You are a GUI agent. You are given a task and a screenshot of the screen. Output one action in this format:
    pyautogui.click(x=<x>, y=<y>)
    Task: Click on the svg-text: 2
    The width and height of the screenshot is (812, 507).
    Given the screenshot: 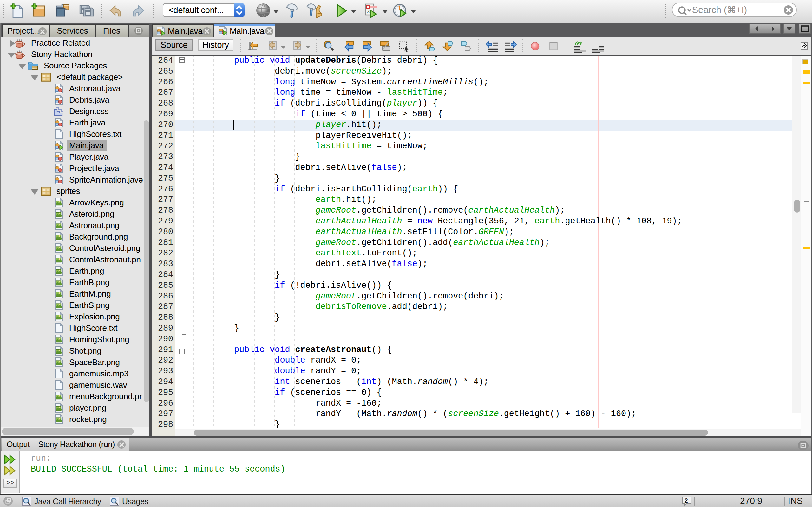 What is the action you would take?
    pyautogui.click(x=686, y=501)
    